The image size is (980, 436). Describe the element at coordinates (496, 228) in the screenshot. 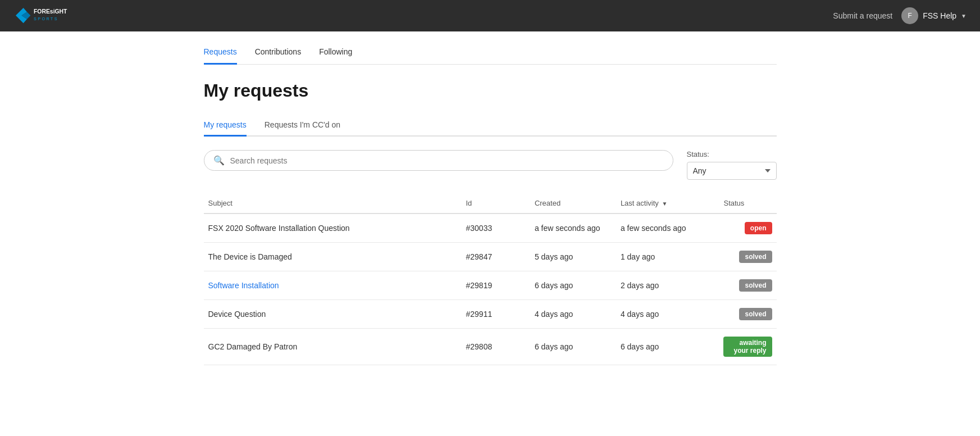

I see `request-id: #30033` at that location.